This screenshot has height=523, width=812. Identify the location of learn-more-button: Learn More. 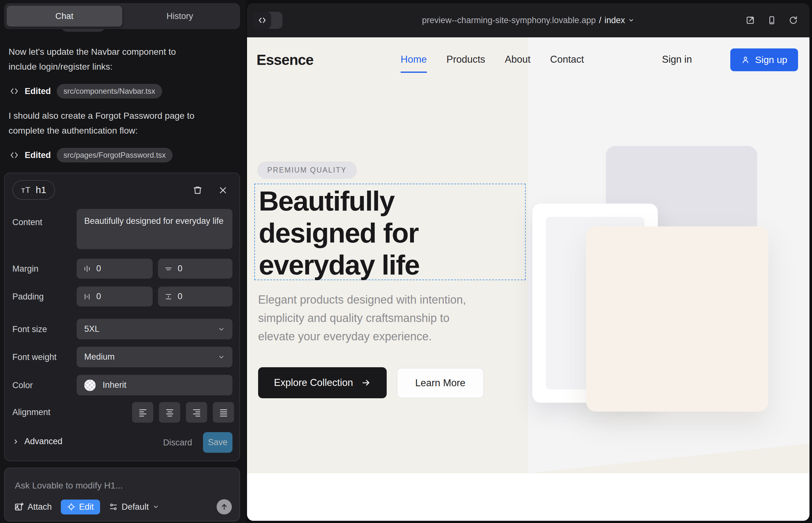
(440, 383).